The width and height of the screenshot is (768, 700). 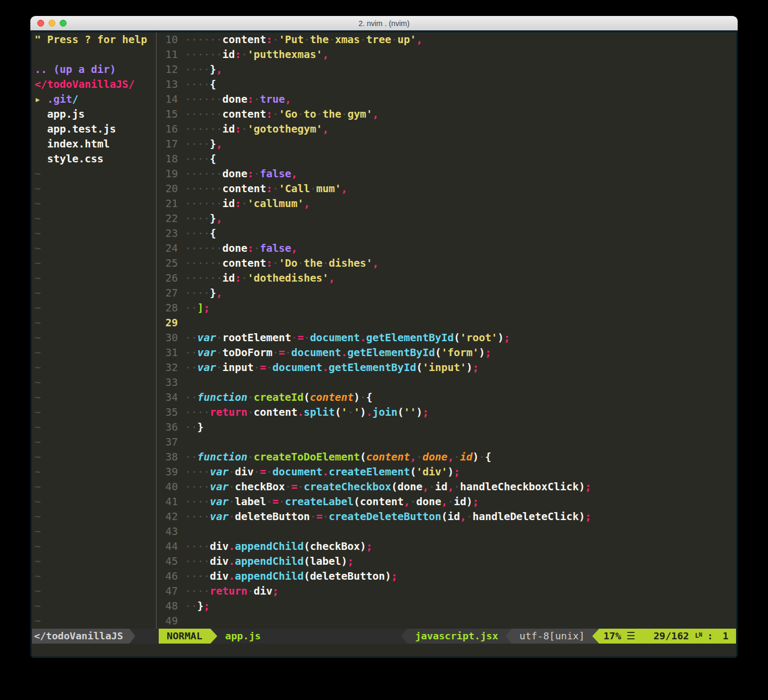 I want to click on code-line-45: 45····div.appendChild(label);, so click(x=447, y=562).